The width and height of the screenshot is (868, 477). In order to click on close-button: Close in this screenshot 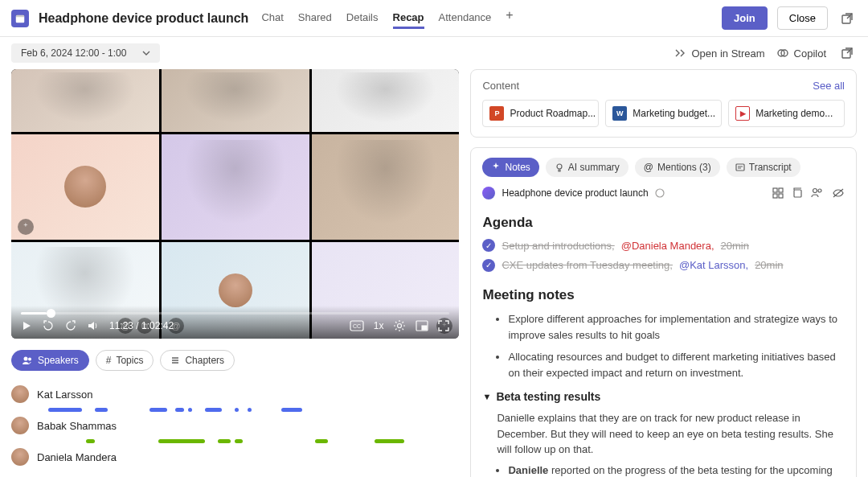, I will do `click(802, 18)`.